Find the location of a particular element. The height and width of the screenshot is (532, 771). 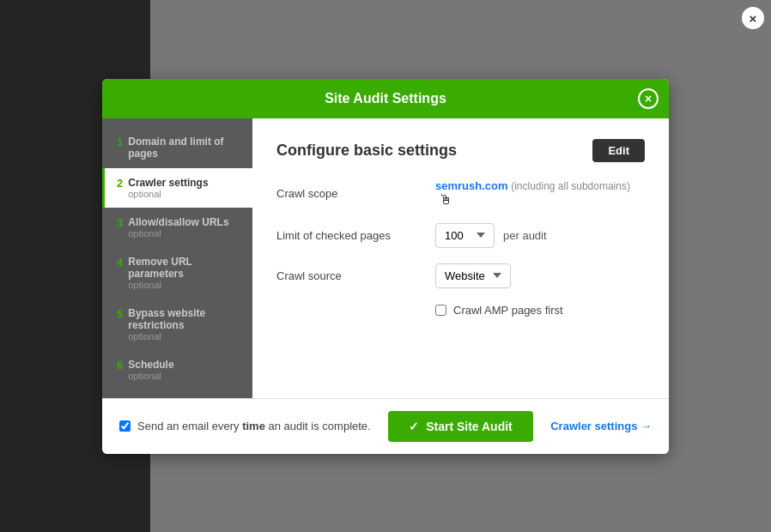

per-audit-text: per audit is located at coordinates (525, 235).